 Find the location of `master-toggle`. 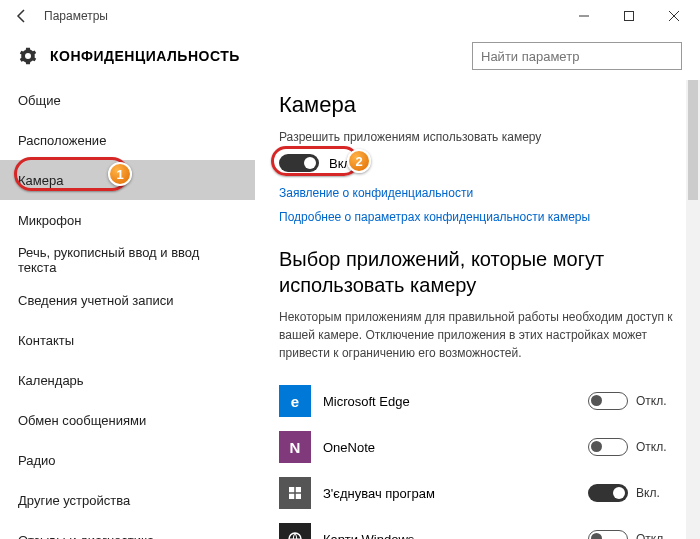

master-toggle is located at coordinates (299, 163).